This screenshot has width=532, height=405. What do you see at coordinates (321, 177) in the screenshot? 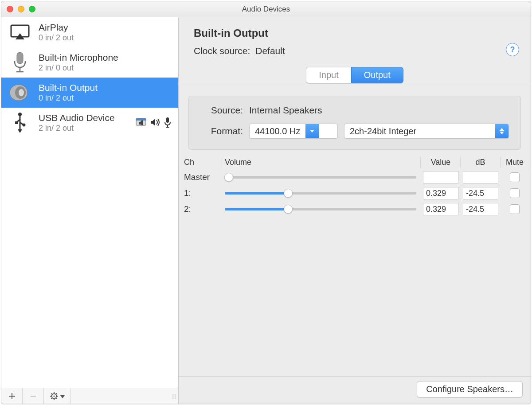
I see `volume-slider-master` at bounding box center [321, 177].